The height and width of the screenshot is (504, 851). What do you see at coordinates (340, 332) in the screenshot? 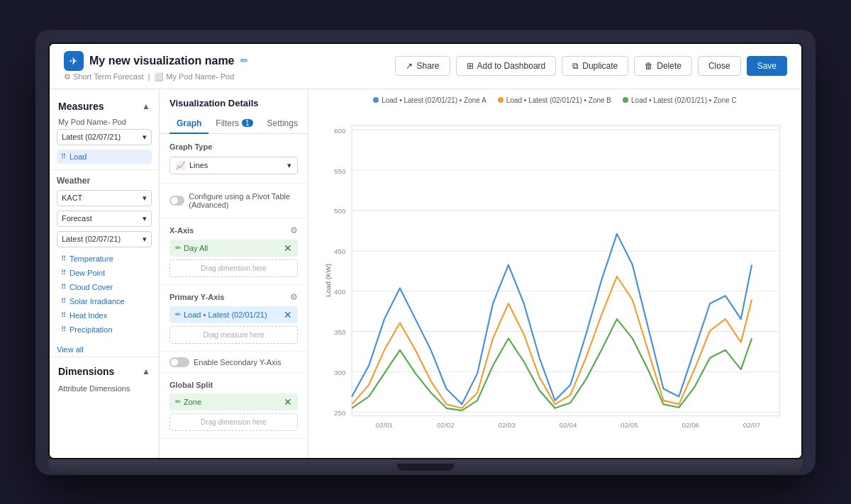
I see `svg-text: 350` at bounding box center [340, 332].